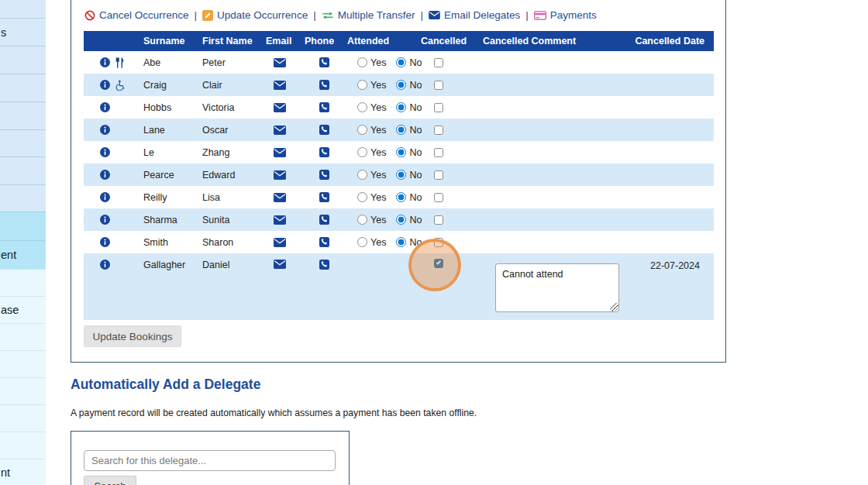 The image size is (868, 485). Describe the element at coordinates (119, 63) in the screenshot. I see `utensils-icon` at that location.